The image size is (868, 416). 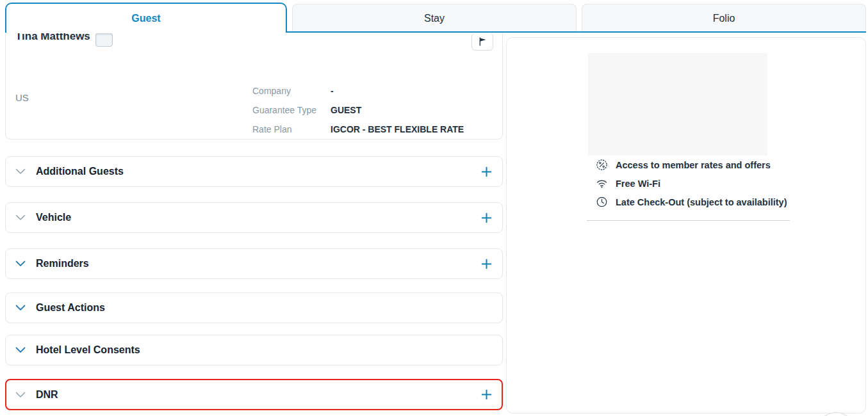 I want to click on perk-text: Free Wi-Fi, so click(x=638, y=184).